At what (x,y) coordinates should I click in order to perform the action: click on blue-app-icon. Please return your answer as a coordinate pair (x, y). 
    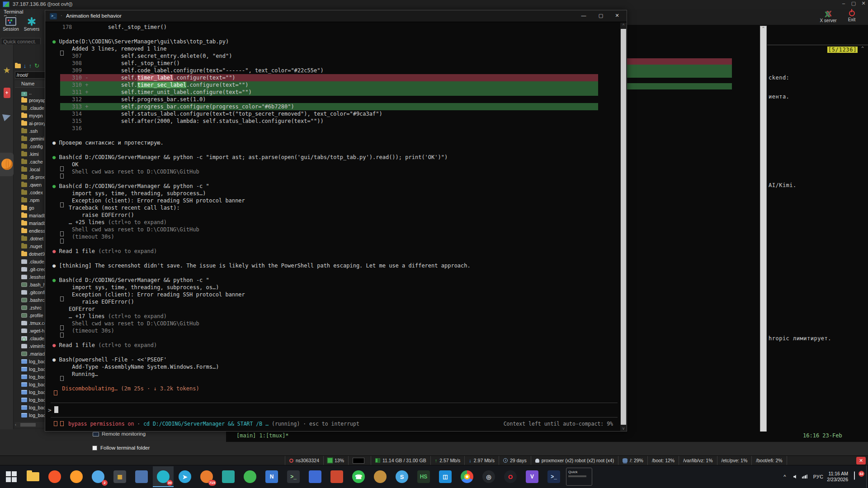
    Looking at the image, I should click on (315, 477).